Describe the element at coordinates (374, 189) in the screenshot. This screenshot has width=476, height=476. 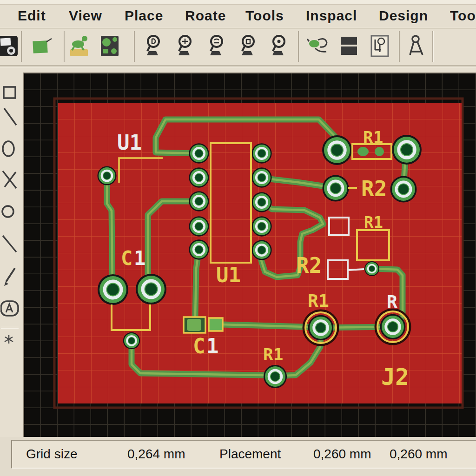
I see `ref-label-r2-mid: R2` at that location.